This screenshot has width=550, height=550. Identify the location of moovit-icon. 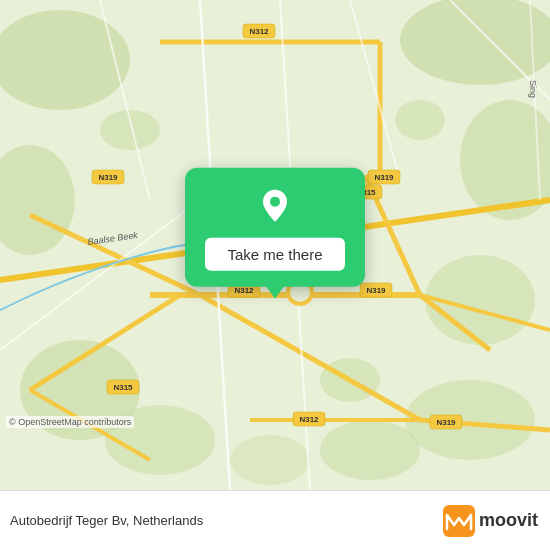
(459, 521).